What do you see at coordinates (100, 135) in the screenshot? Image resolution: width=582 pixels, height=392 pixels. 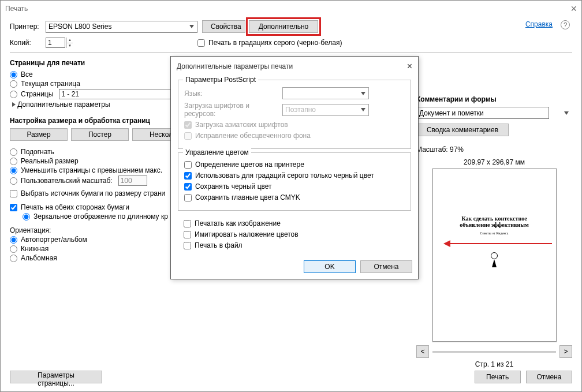 I see `poster-button: Постер` at bounding box center [100, 135].